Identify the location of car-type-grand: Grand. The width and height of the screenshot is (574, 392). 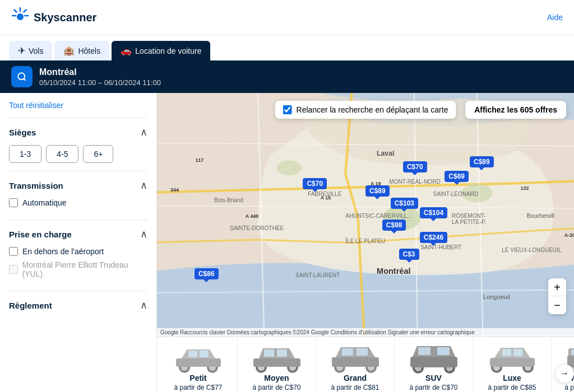
(355, 378).